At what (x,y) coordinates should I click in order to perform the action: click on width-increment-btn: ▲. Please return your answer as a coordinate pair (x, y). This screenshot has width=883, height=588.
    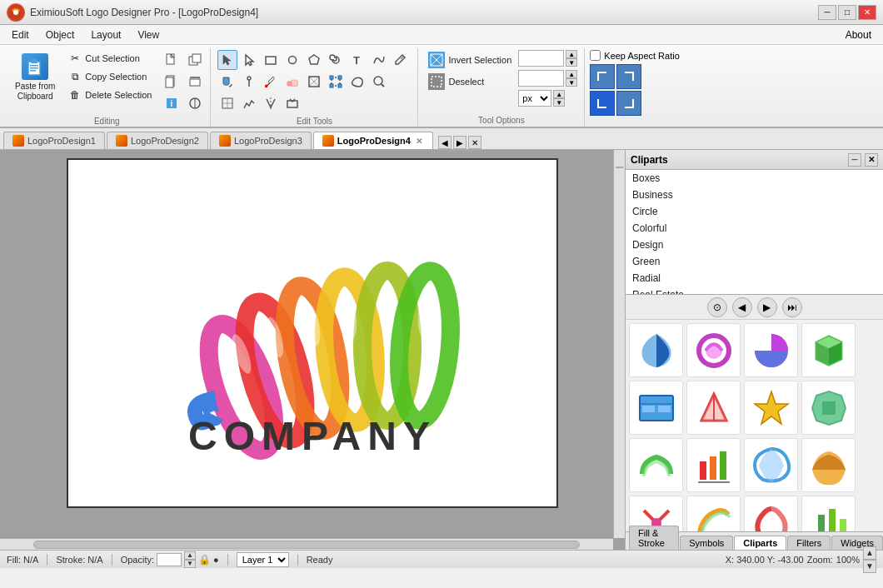
    Looking at the image, I should click on (571, 54).